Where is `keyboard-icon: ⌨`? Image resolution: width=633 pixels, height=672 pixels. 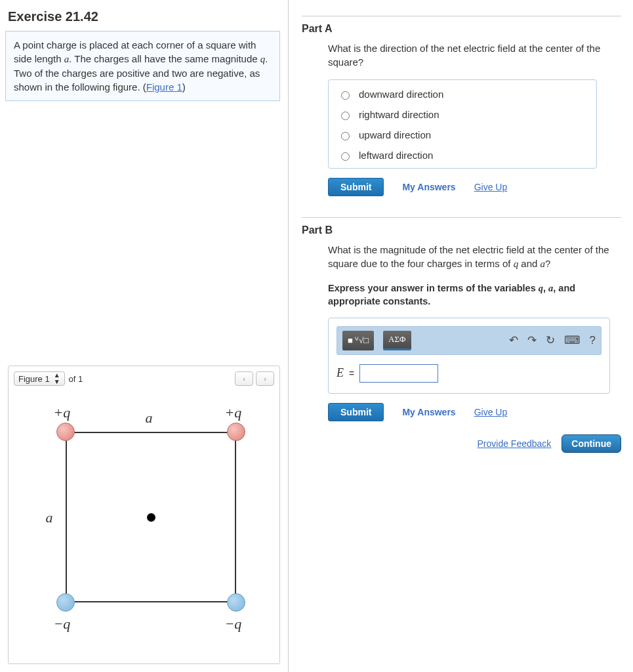
keyboard-icon: ⌨ is located at coordinates (572, 340).